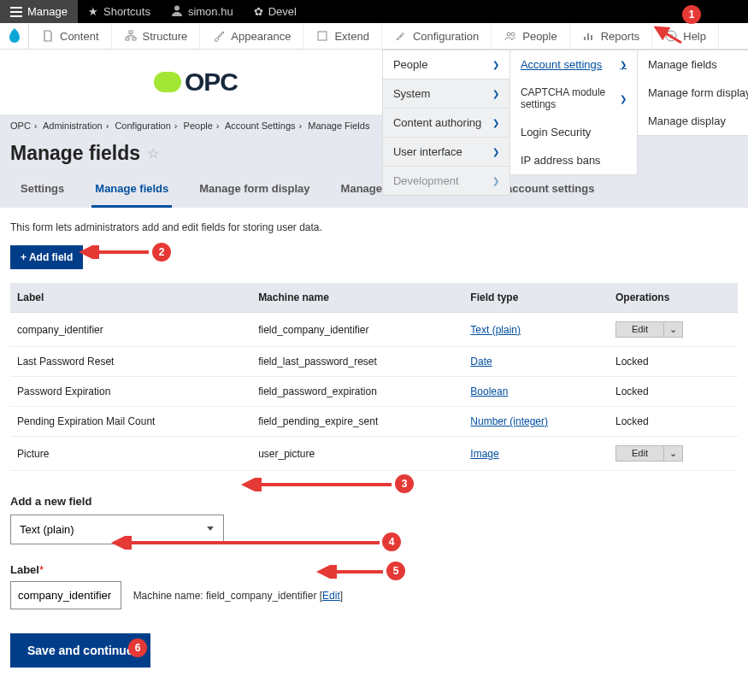  What do you see at coordinates (374, 330) in the screenshot?
I see `table-row: company_identifierfield_company_identifi…` at bounding box center [374, 330].